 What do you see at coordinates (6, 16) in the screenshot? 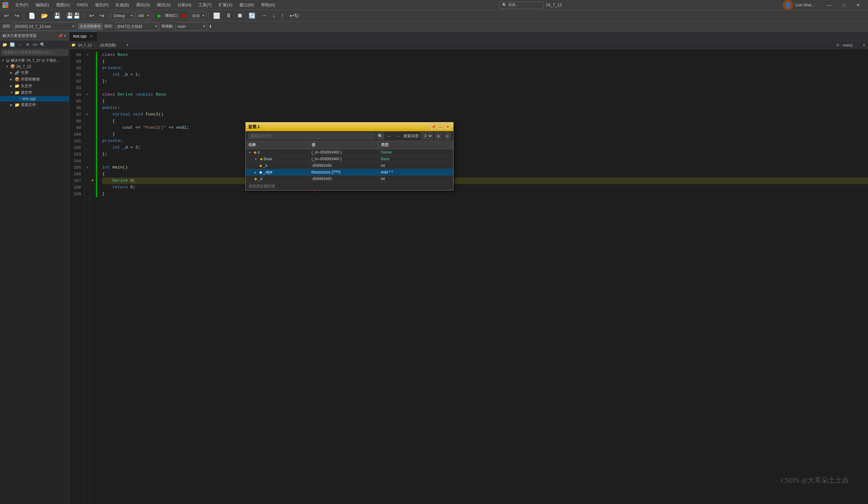
I see `toolbar-btn-1: ↩` at bounding box center [6, 16].